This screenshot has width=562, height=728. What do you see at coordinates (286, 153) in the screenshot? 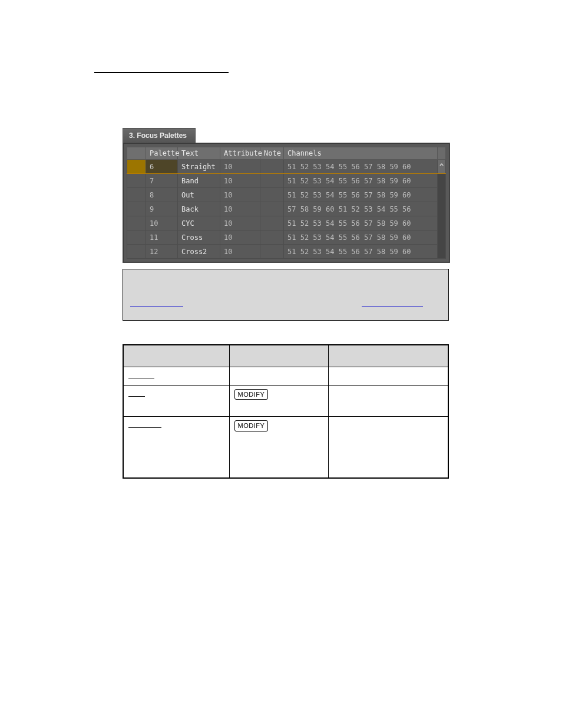
I see `grid-header-row: Palette Text Attribute Note Channels` at bounding box center [286, 153].